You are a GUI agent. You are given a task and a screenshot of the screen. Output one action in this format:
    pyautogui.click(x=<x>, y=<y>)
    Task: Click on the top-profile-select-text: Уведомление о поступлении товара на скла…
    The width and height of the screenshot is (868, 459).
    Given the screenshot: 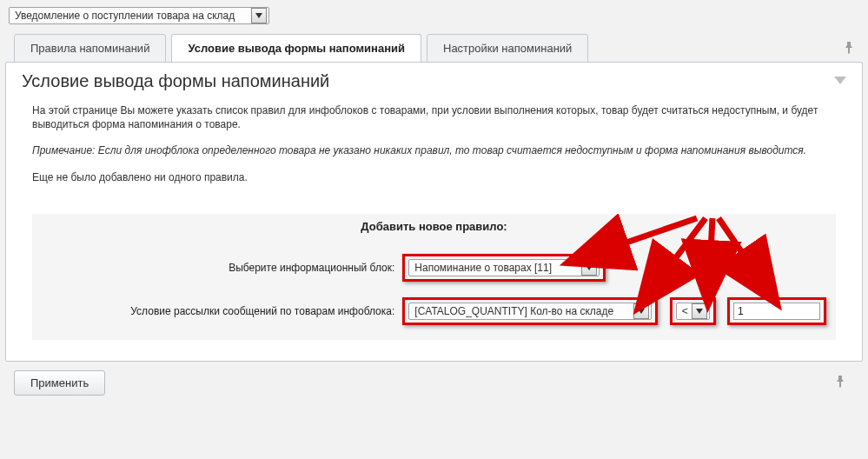 What is the action you would take?
    pyautogui.click(x=131, y=16)
    